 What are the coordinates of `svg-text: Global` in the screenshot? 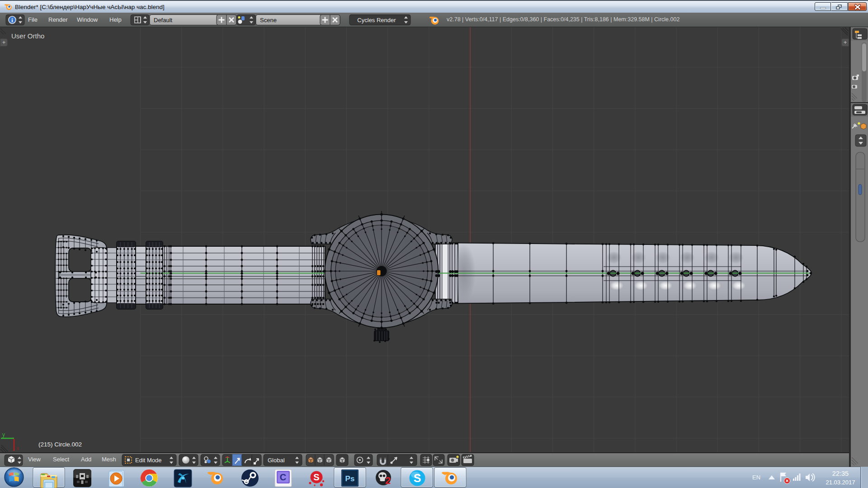 It's located at (276, 460).